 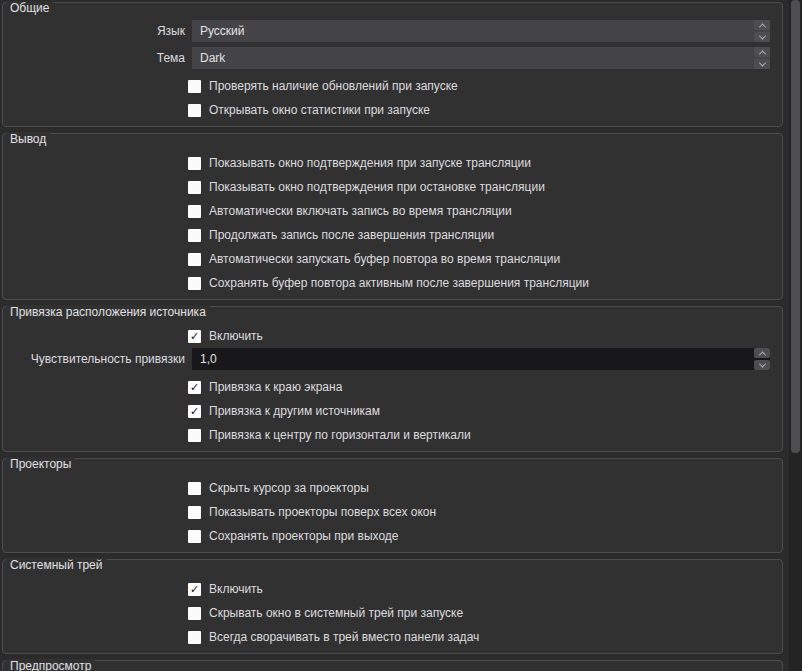 I want to click on confirm-stop-stream-row: Показывать окно подтверждения при остано…, so click(x=479, y=187).